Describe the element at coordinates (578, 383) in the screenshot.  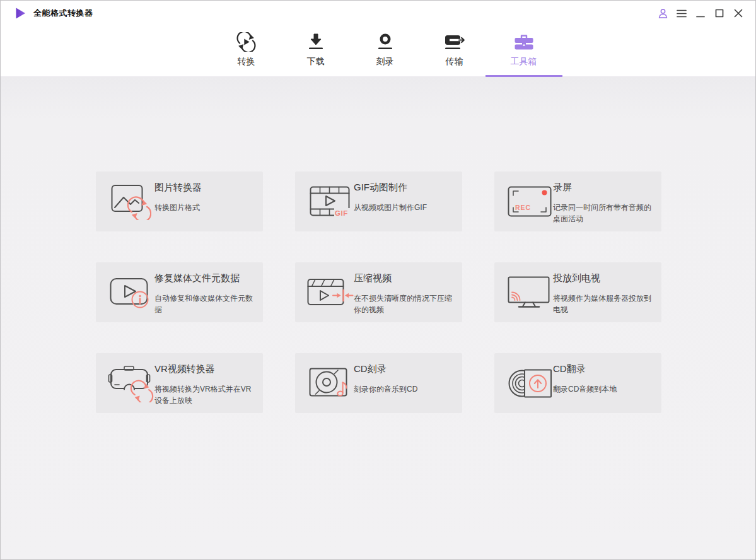
I see `card-cd-rip: CD翻录 翻录CD音频到本地` at that location.